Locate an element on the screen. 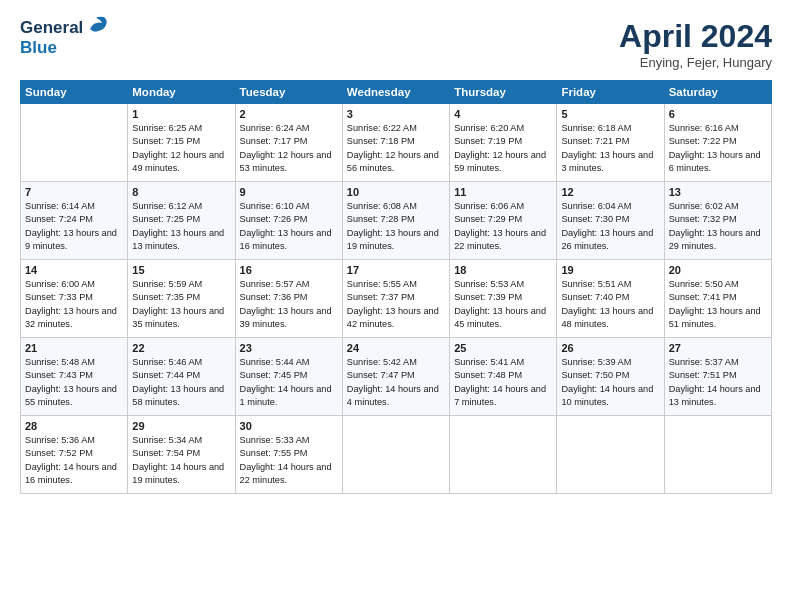 The width and height of the screenshot is (792, 612). day-number: 7 is located at coordinates (74, 192).